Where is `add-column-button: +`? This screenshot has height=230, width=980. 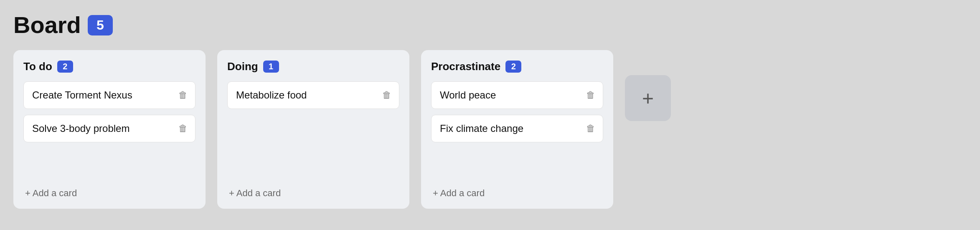
add-column-button: + is located at coordinates (648, 98).